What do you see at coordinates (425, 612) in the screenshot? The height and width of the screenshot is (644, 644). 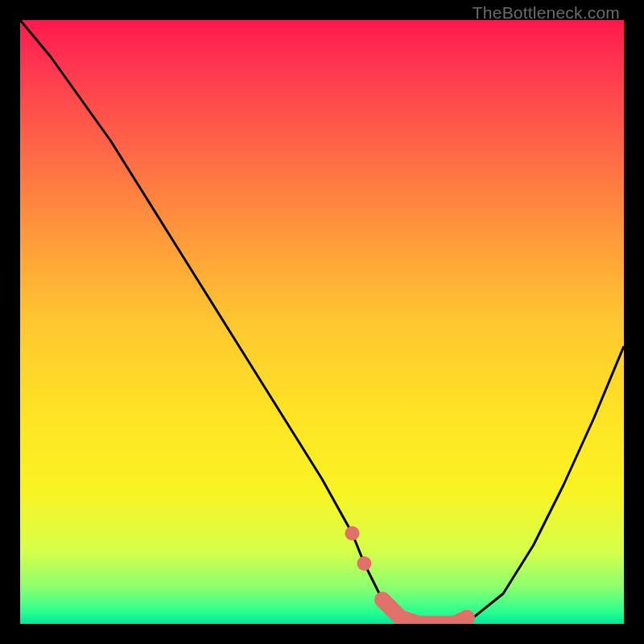 I see `optimal-range-highlight` at bounding box center [425, 612].